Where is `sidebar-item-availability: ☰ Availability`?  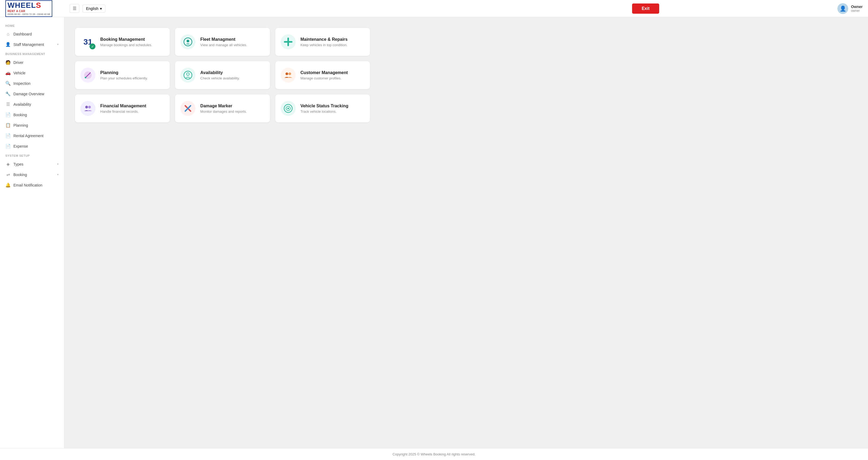
sidebar-item-availability: ☰ Availability is located at coordinates (32, 105).